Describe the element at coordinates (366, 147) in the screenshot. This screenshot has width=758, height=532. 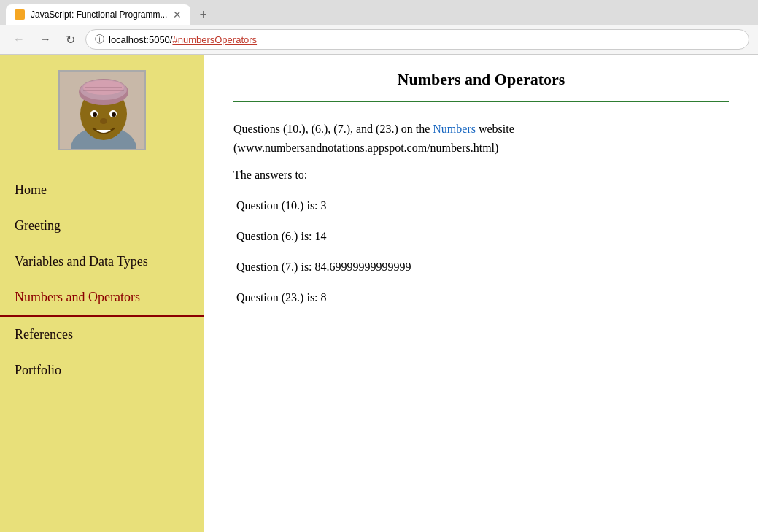
I see `intro-url: (www.numbersandnotations.appspot.com/num…` at that location.